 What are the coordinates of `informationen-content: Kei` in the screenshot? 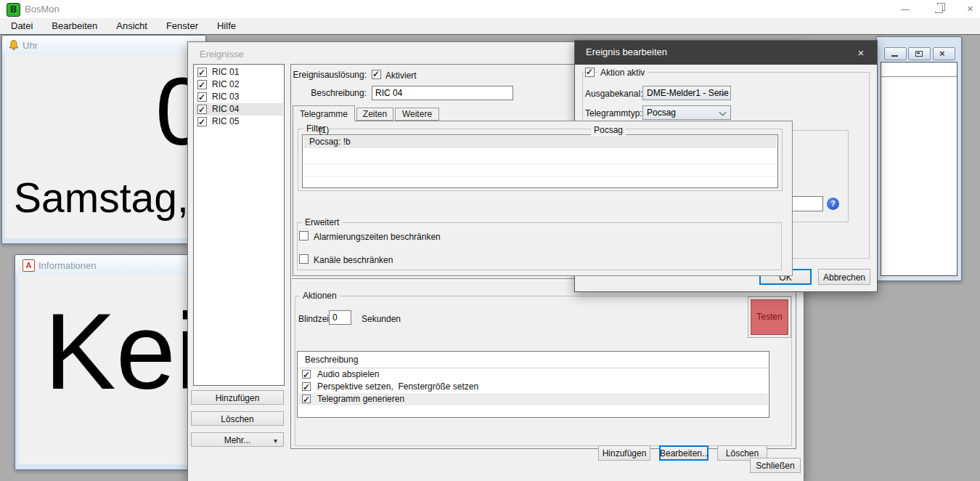 It's located at (106, 369).